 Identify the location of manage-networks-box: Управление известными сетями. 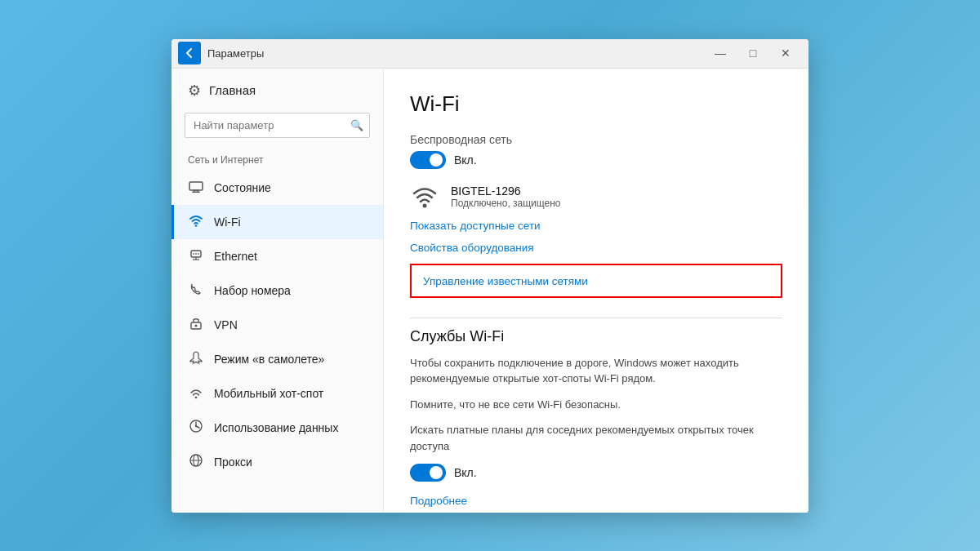
(596, 281).